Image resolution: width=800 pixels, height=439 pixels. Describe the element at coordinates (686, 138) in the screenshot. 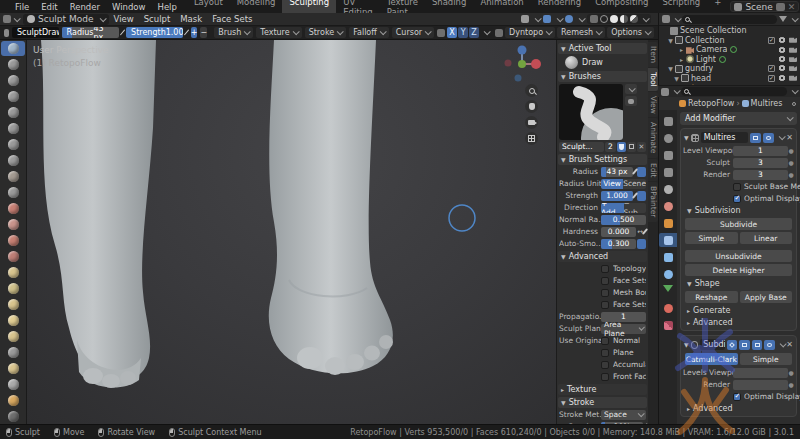

I see `collapse-icon: ▼` at that location.